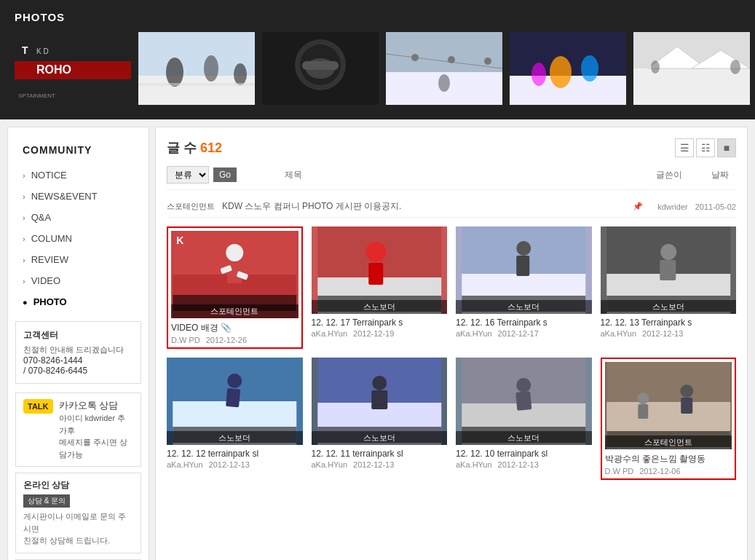 This screenshot has height=560, width=755. What do you see at coordinates (24, 281) in the screenshot?
I see `arrow-icon-video: ›` at bounding box center [24, 281].